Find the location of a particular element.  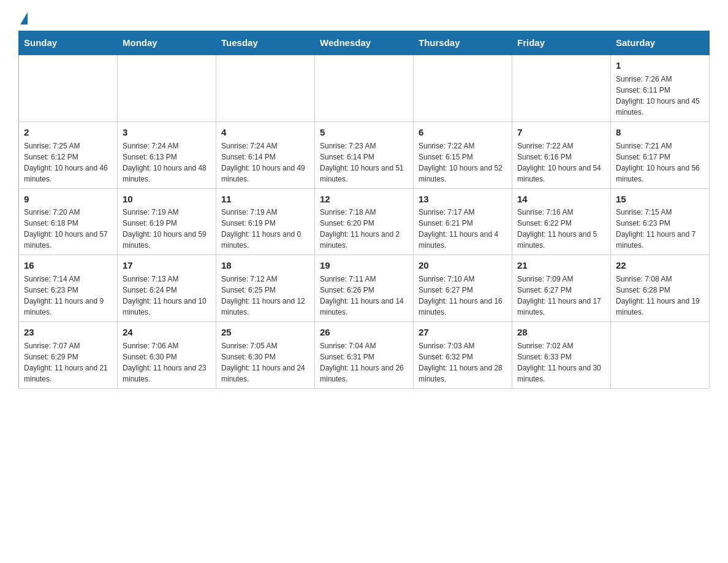

calendar-cell: 11Sunrise: 7:19 AM Sunset: 6:19 PM Dayli… is located at coordinates (266, 222).